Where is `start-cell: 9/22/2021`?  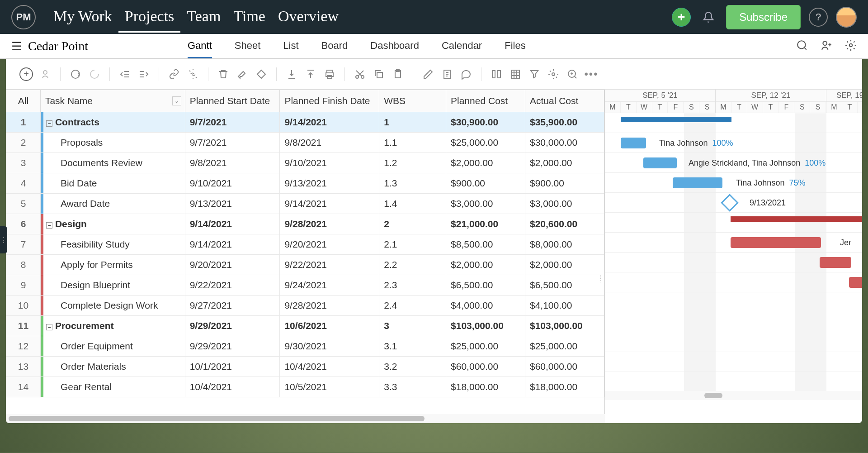
start-cell: 9/22/2021 is located at coordinates (232, 285).